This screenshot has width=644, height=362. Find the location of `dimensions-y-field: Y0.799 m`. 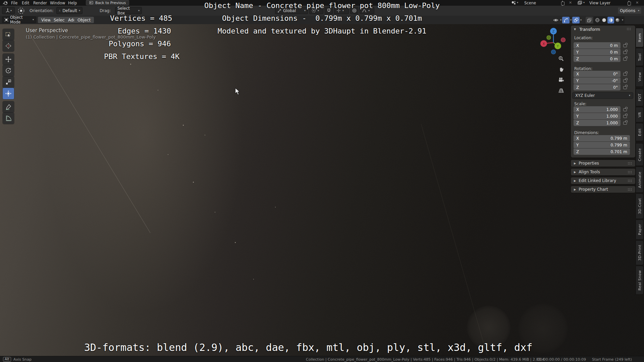

dimensions-y-field: Y0.799 m is located at coordinates (602, 145).